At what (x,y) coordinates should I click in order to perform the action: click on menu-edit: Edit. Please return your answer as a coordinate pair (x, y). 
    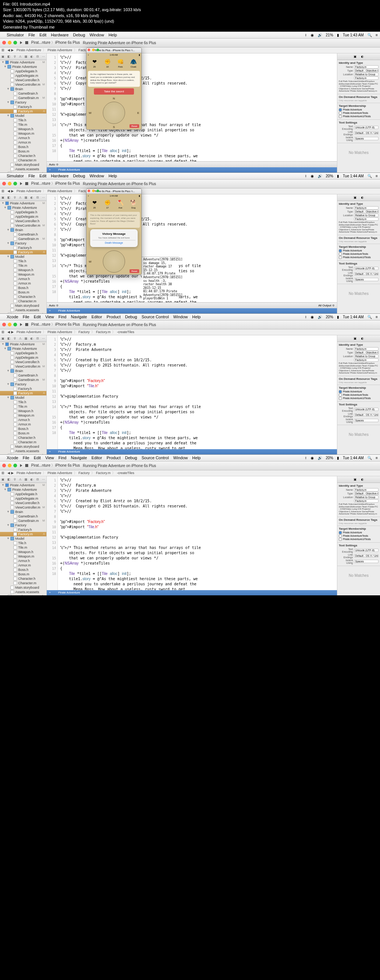
    Looking at the image, I should click on (43, 35).